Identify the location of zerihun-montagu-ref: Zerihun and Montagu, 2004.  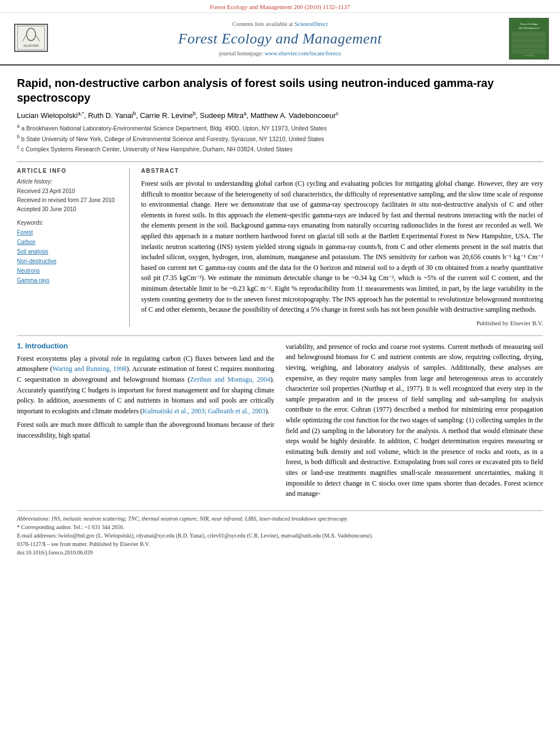
(230, 379).